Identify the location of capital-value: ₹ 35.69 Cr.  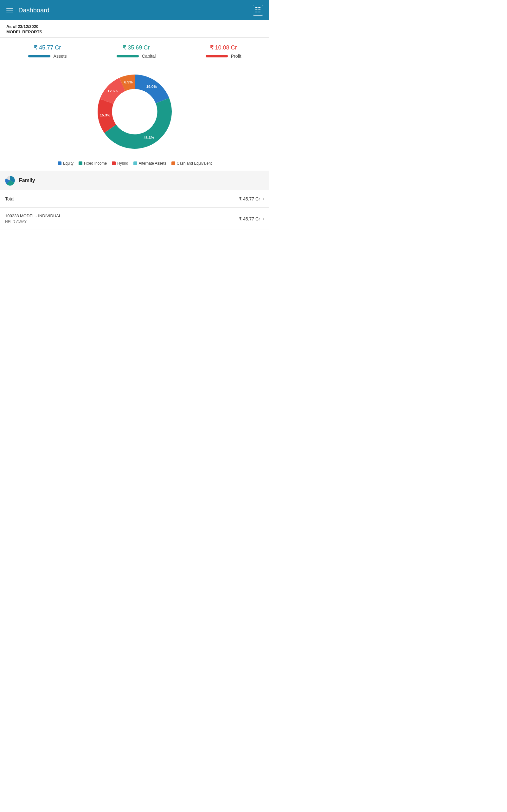
(136, 48).